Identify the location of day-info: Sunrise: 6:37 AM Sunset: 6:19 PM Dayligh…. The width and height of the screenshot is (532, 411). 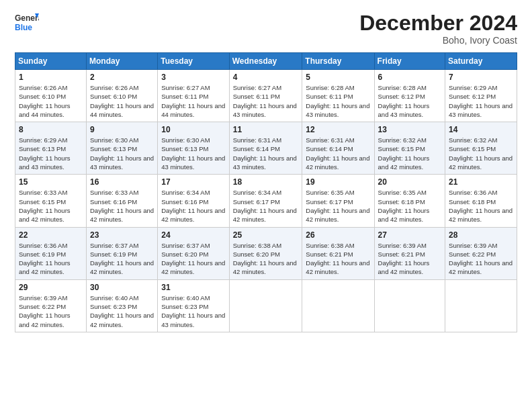
(122, 259).